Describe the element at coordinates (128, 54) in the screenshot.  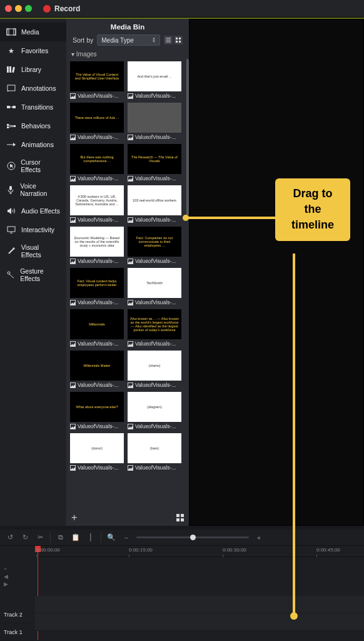
I see `group-header: ▾ Images` at that location.